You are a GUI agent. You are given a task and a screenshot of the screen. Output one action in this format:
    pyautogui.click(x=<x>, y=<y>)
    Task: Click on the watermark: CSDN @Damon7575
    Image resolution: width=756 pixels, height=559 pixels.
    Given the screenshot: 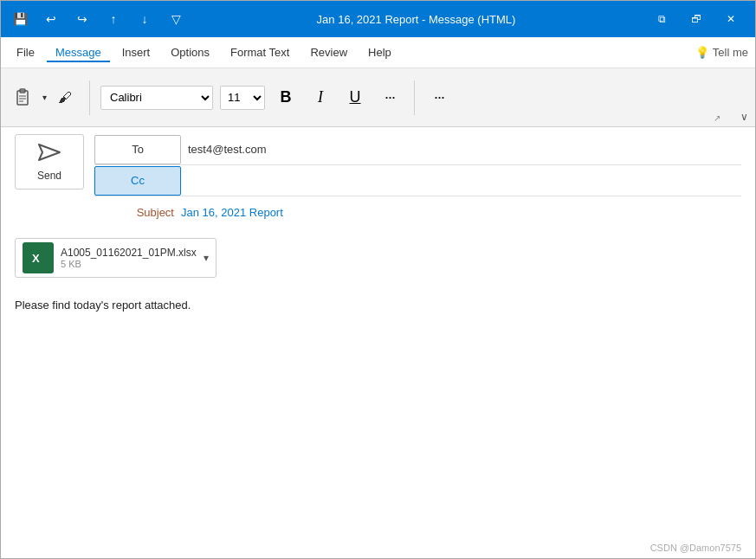 What is the action you would take?
    pyautogui.click(x=696, y=548)
    